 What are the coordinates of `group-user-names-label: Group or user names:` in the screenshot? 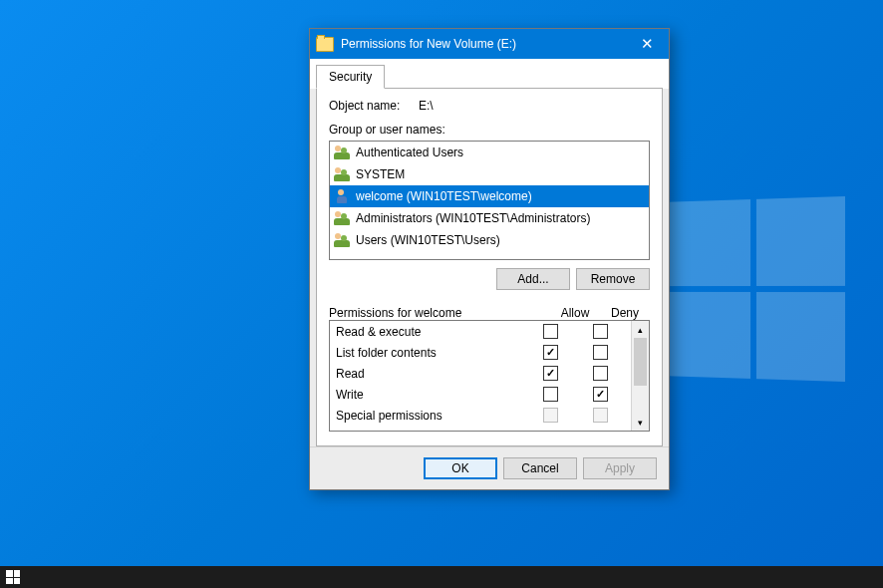 It's located at (489, 130).